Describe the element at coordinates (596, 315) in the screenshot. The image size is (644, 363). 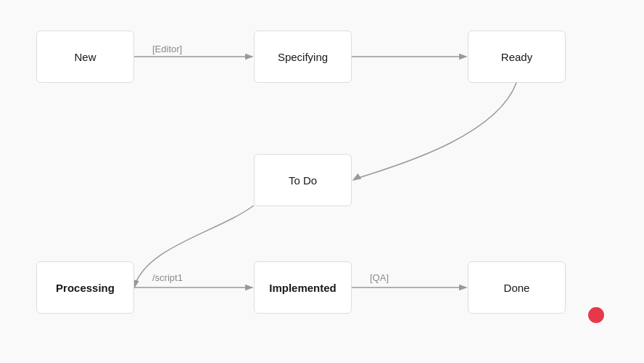
I see `red-dot` at that location.